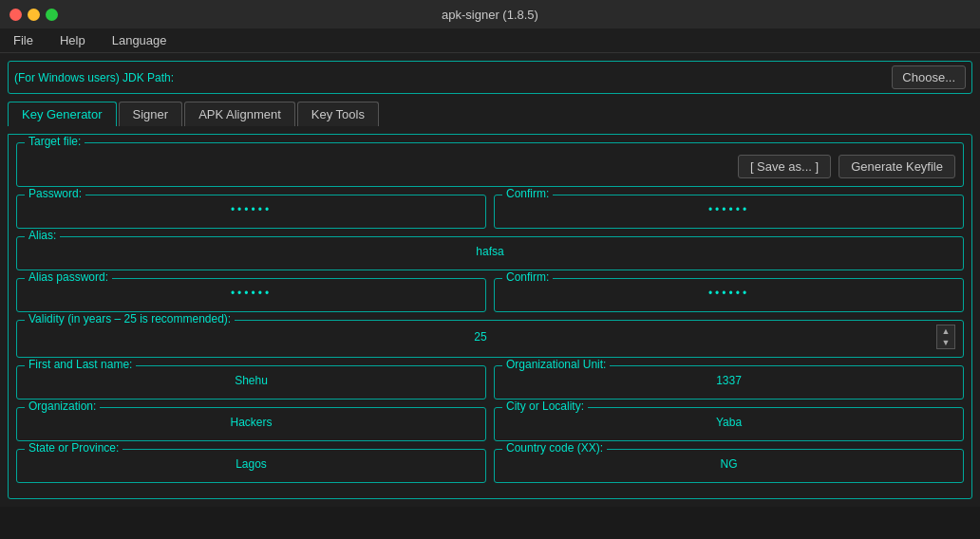  What do you see at coordinates (490, 386) in the screenshot?
I see `name-orgunit-row: First and Last name: Organizational Unit…` at bounding box center [490, 386].